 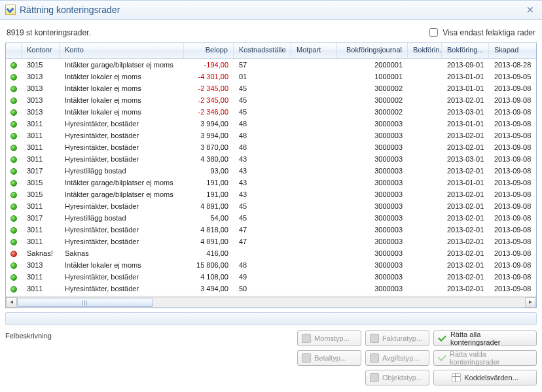 I want to click on table-row: 3017Hyrestillägg bostad54,00453000003201…, so click(x=271, y=218).